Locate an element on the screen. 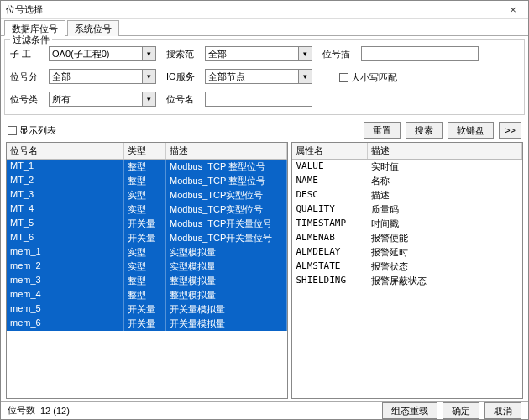 The height and width of the screenshot is (420, 529). table-row: mem_6开关量开关量模拟量 is located at coordinates (147, 324).